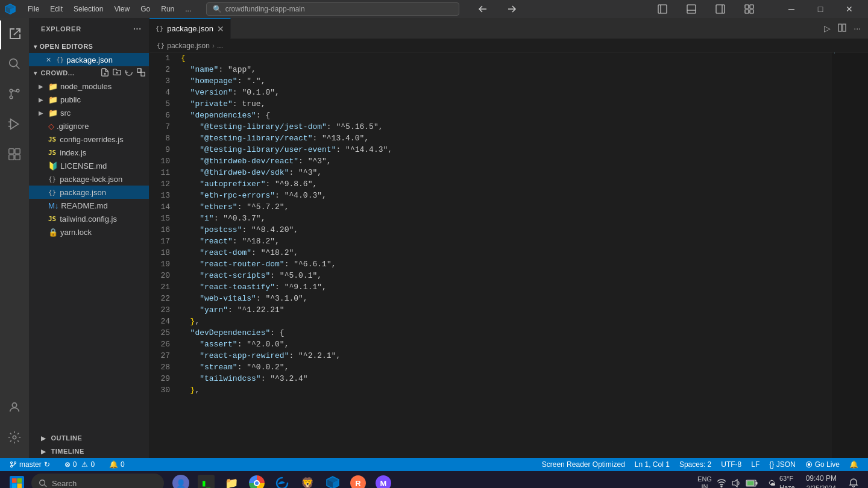  What do you see at coordinates (57, 9) in the screenshot?
I see `menu-edit: Edit` at bounding box center [57, 9].